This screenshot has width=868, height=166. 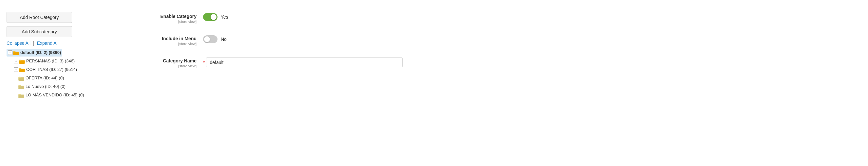 I want to click on include-in-menu-label: Include in Menu, so click(x=167, y=39).